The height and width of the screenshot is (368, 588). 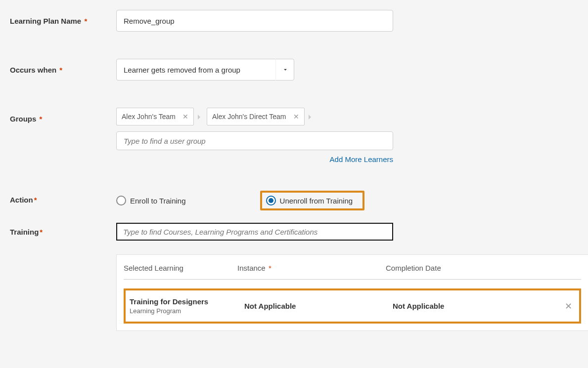 What do you see at coordinates (63, 116) in the screenshot?
I see `groups-label: Groups *` at bounding box center [63, 116].